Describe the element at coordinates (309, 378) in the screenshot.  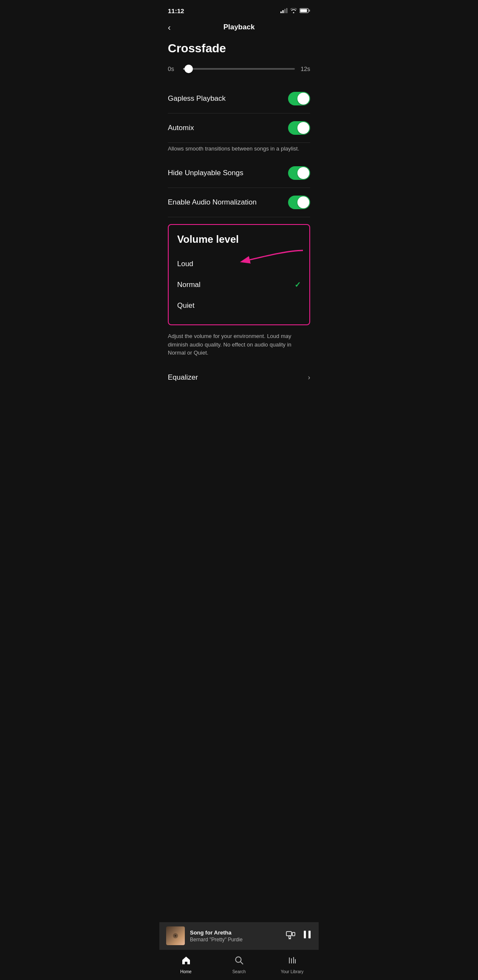
I see `equalizer-chevron-icon: ›` at that location.